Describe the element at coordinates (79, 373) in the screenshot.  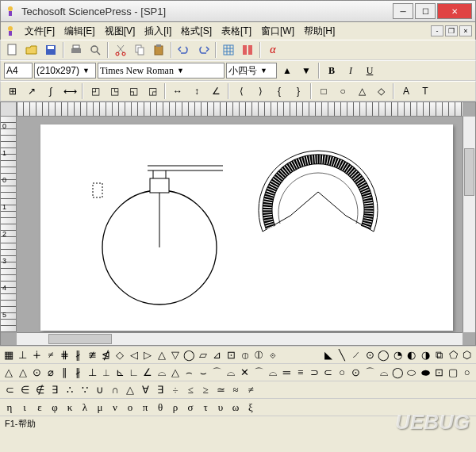
I see `symbol-row2-5: ∦` at that location.